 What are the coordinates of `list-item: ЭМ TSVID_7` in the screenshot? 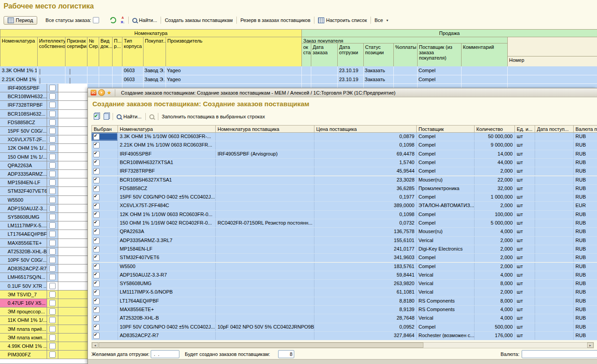 It's located at (44, 295).